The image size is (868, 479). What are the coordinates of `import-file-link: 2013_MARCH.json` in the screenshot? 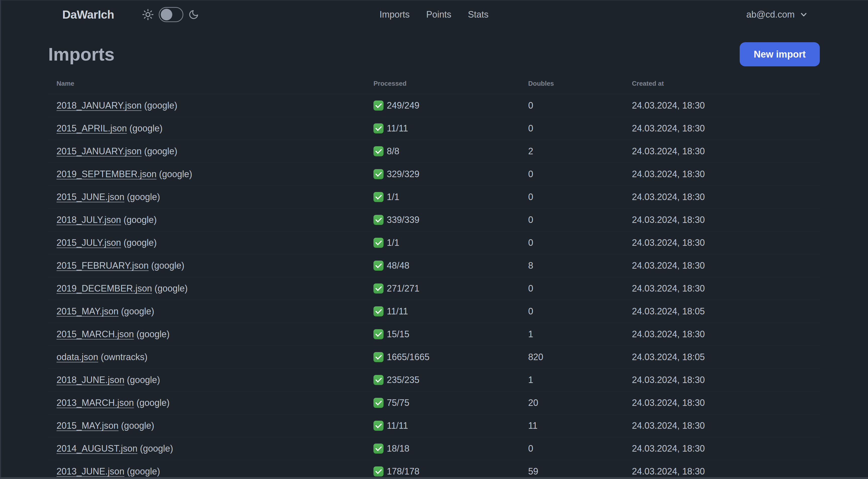 It's located at (95, 402).